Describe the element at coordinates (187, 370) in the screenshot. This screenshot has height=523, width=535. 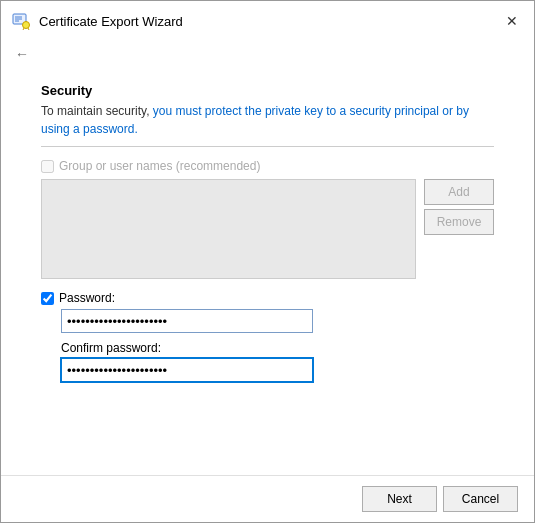
I see `confirm-password-input` at that location.